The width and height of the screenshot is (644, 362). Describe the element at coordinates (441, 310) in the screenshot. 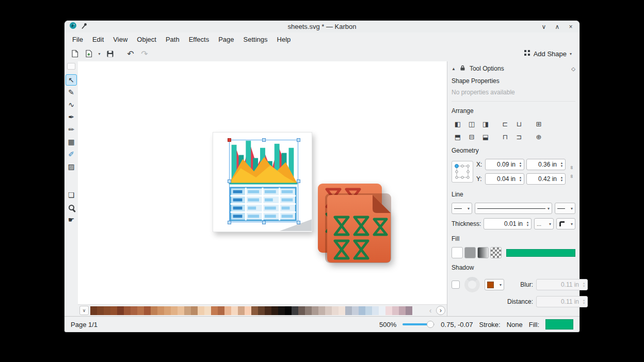

I see `palette-scroll-right-icon: ›` at that location.